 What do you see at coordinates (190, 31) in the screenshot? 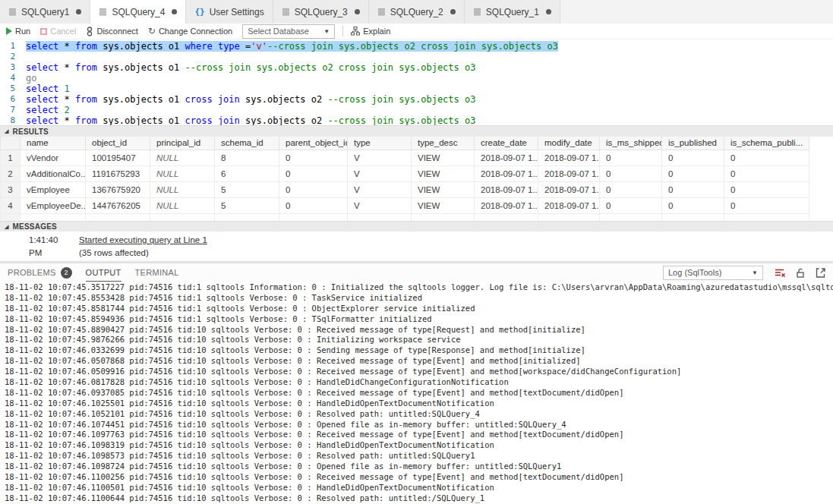
I see `change-connection-button: ↻ Change Connection` at bounding box center [190, 31].